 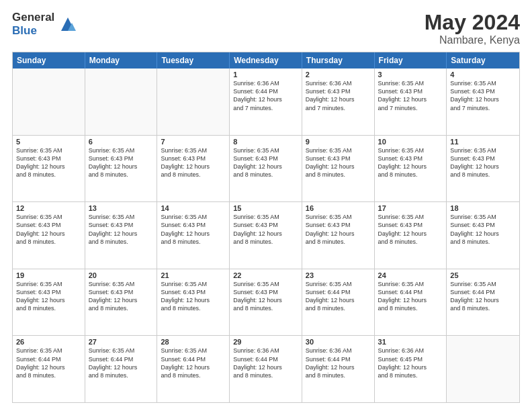 What do you see at coordinates (339, 275) in the screenshot?
I see `day-number: 23` at bounding box center [339, 275].